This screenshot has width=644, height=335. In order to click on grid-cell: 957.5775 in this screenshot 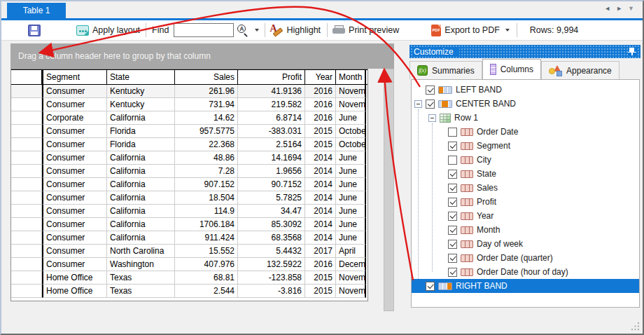, I will do `click(206, 132)`.